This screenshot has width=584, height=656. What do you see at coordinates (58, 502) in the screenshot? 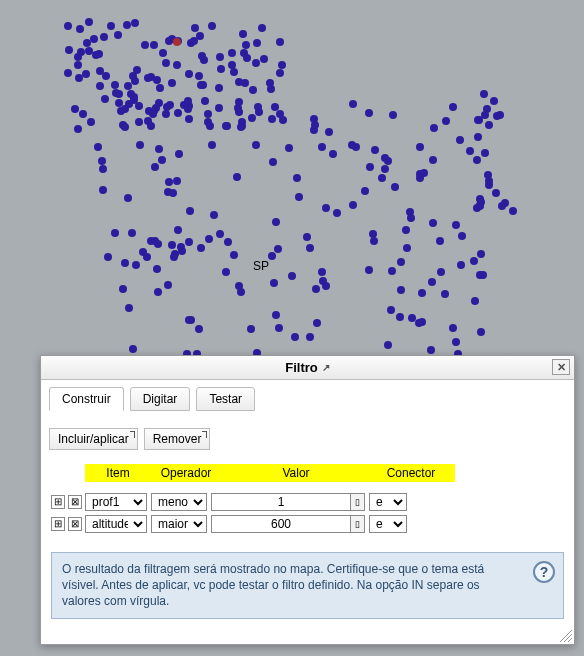
I see `expand-row-icon: ⊞` at bounding box center [58, 502].